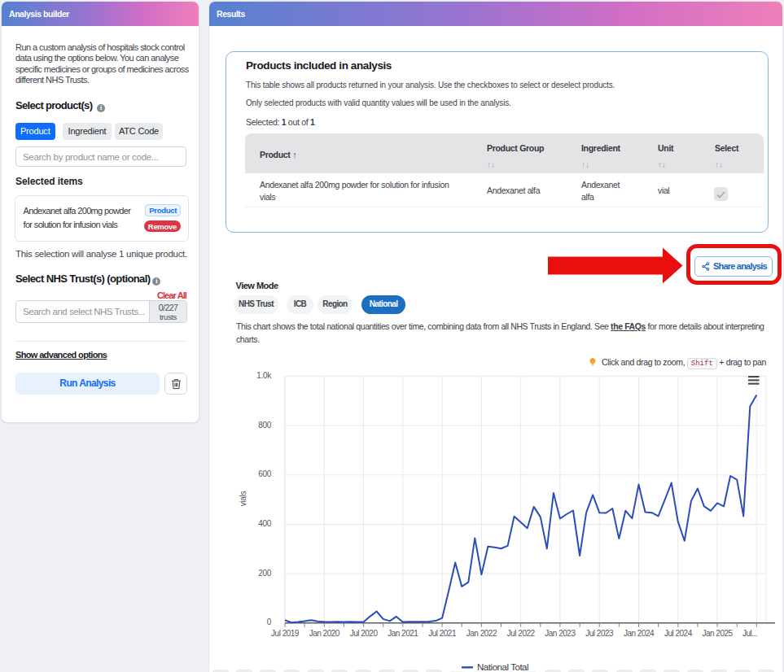 This screenshot has height=672, width=784. Describe the element at coordinates (269, 622) in the screenshot. I see `svg-text: 0` at that location.